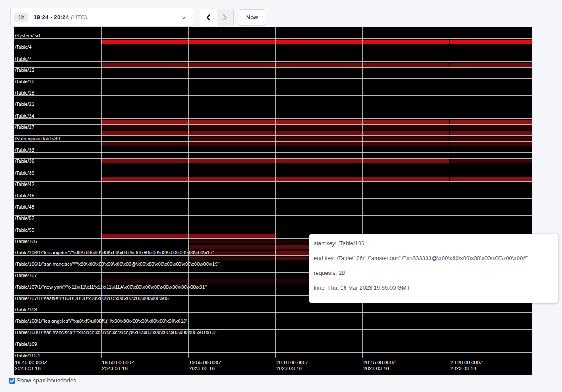 The image size is (562, 392). I want to click on heatmap-row-label: /Table/24, so click(24, 116).